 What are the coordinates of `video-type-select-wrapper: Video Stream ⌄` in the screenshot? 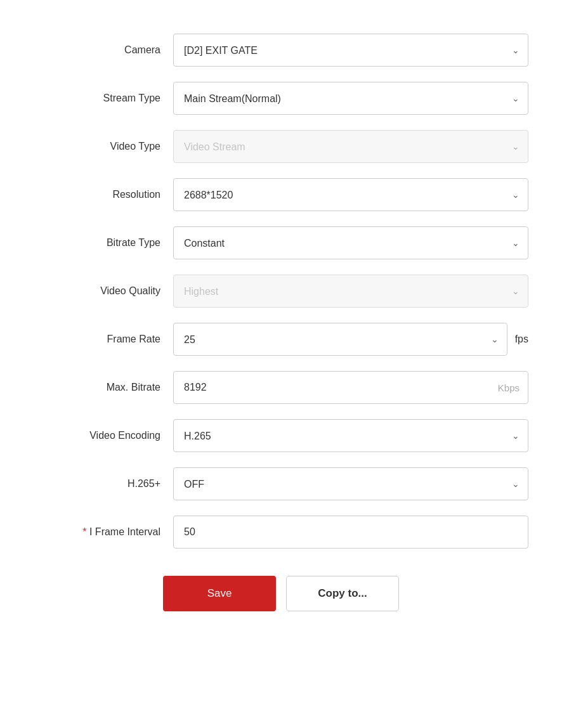 It's located at (351, 146).